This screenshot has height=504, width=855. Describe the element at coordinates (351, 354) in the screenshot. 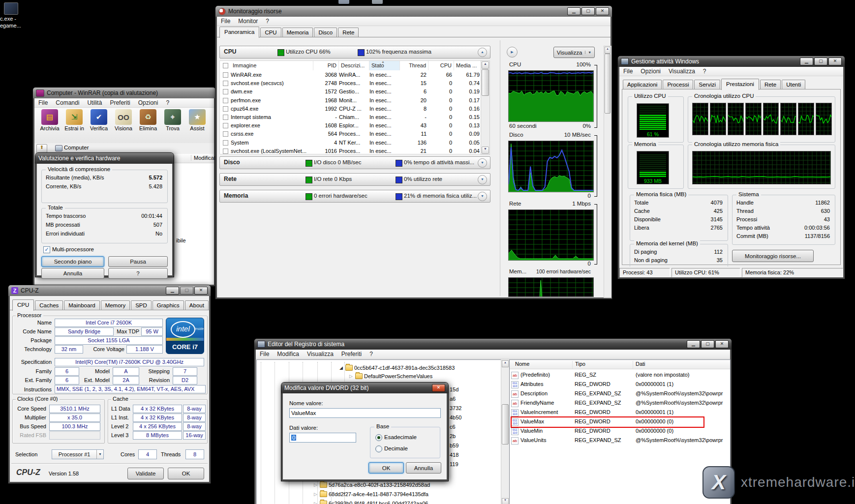

I see `regedit-menu-preferiti: Preferiti` at that location.